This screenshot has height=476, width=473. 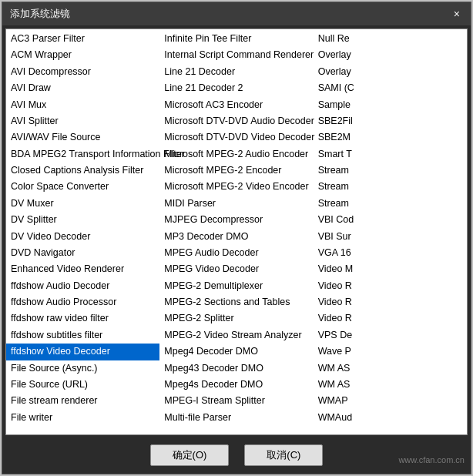 I want to click on list-item: Line 21 Decoder 2, so click(x=236, y=88).